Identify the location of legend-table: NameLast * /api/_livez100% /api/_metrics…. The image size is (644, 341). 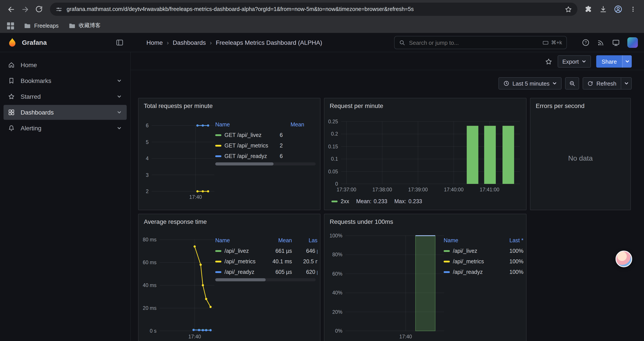
(484, 256).